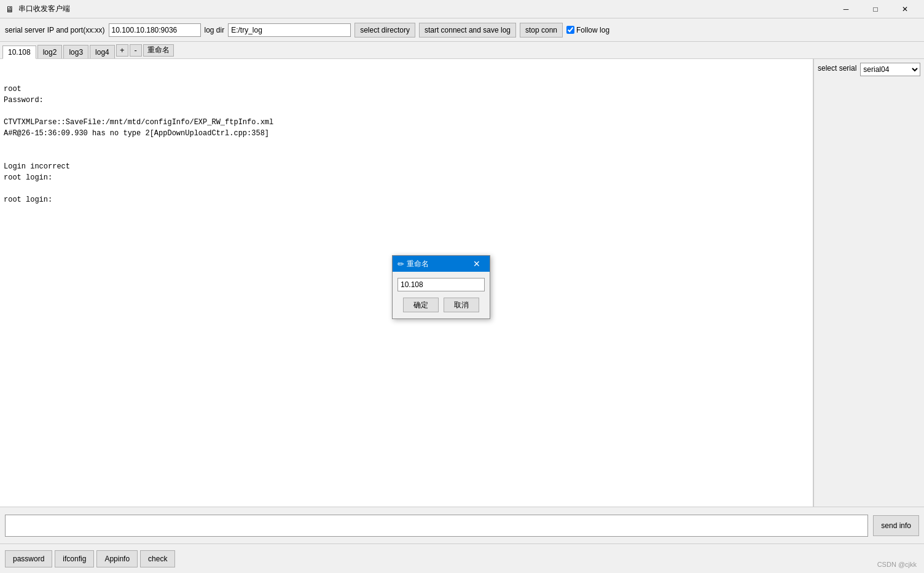 The image size is (924, 573). Describe the element at coordinates (401, 264) in the screenshot. I see `dialog-title-icon: ✏` at that location.